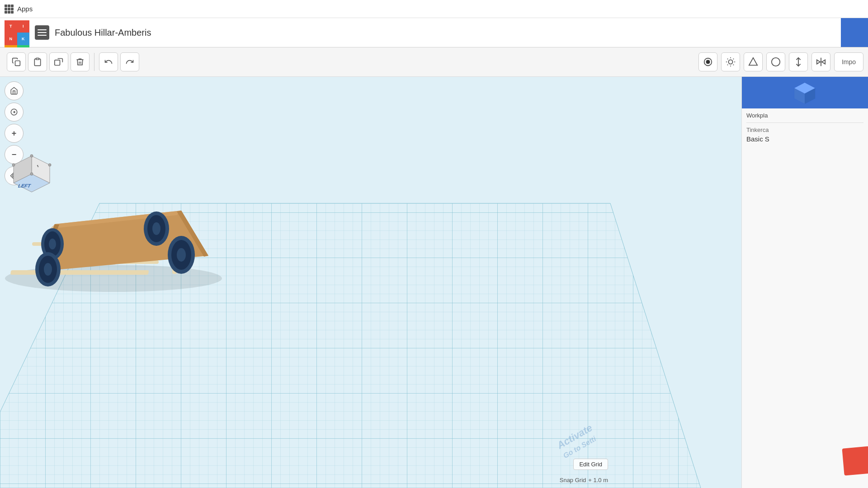  What do you see at coordinates (805, 135) in the screenshot?
I see `panel-tinkercad-section: Tinkerca Basic S` at bounding box center [805, 135].